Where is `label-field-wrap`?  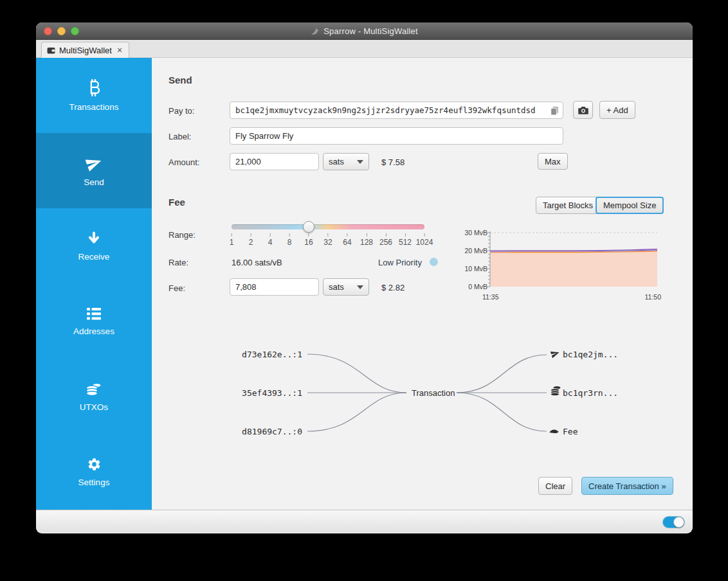
label-field-wrap is located at coordinates (396, 136).